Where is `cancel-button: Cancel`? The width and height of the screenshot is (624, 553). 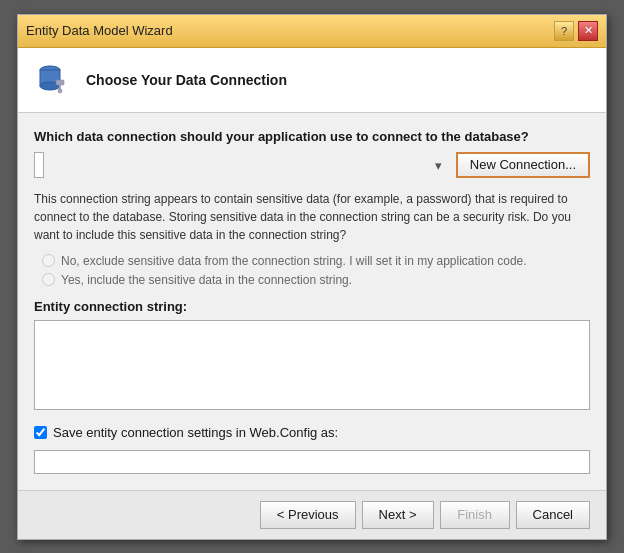 cancel-button: Cancel is located at coordinates (553, 515).